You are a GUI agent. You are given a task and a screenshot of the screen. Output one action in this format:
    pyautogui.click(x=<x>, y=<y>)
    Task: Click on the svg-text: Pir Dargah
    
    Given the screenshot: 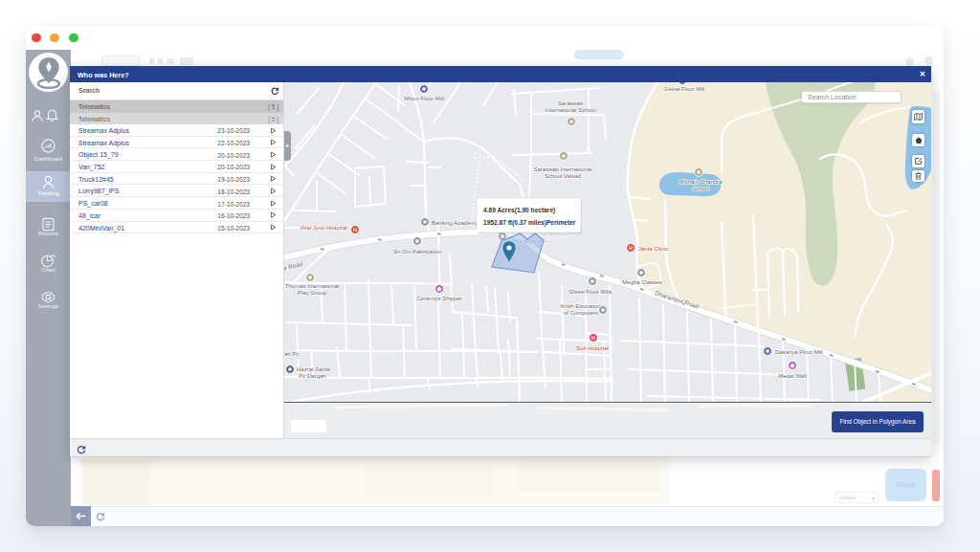 What is the action you would take?
    pyautogui.click(x=312, y=376)
    